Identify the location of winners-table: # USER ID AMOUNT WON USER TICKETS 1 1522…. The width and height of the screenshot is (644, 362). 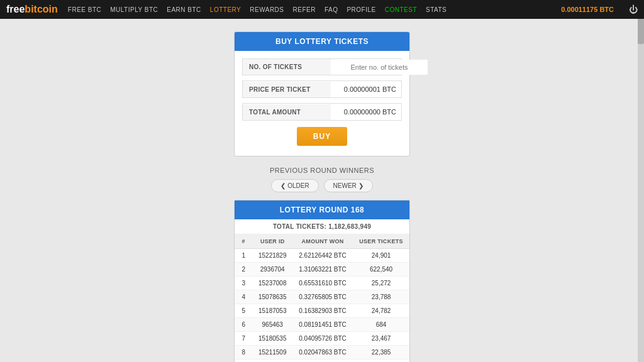
(322, 298).